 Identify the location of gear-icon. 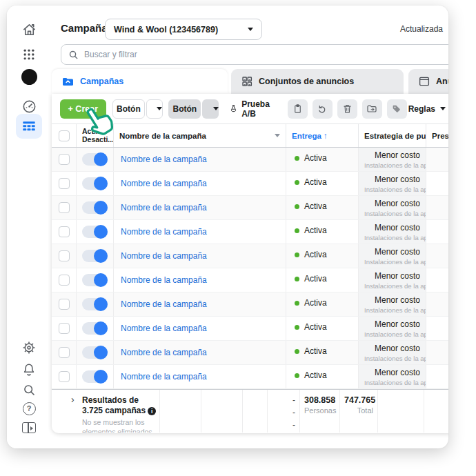
(29, 348).